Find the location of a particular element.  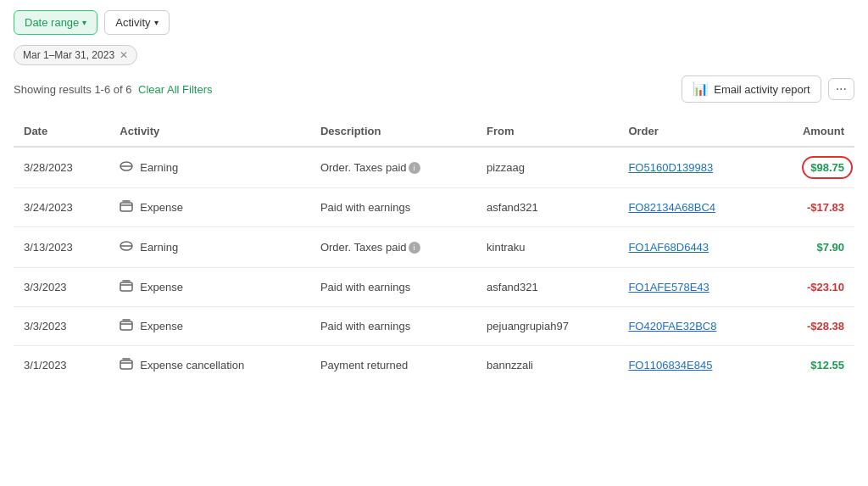

more-options-button: ··· is located at coordinates (841, 89).